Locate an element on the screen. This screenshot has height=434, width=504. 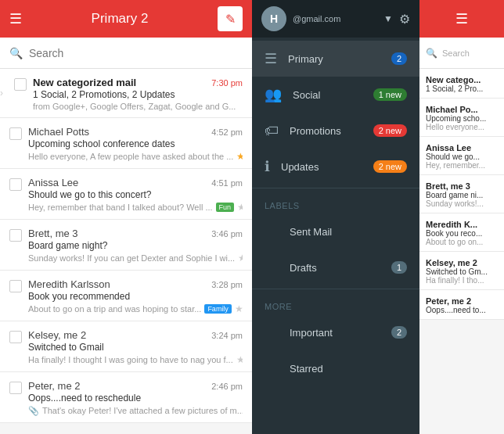
email-preview: Ha finally! I thought I was going to hav… is located at coordinates (135, 360).